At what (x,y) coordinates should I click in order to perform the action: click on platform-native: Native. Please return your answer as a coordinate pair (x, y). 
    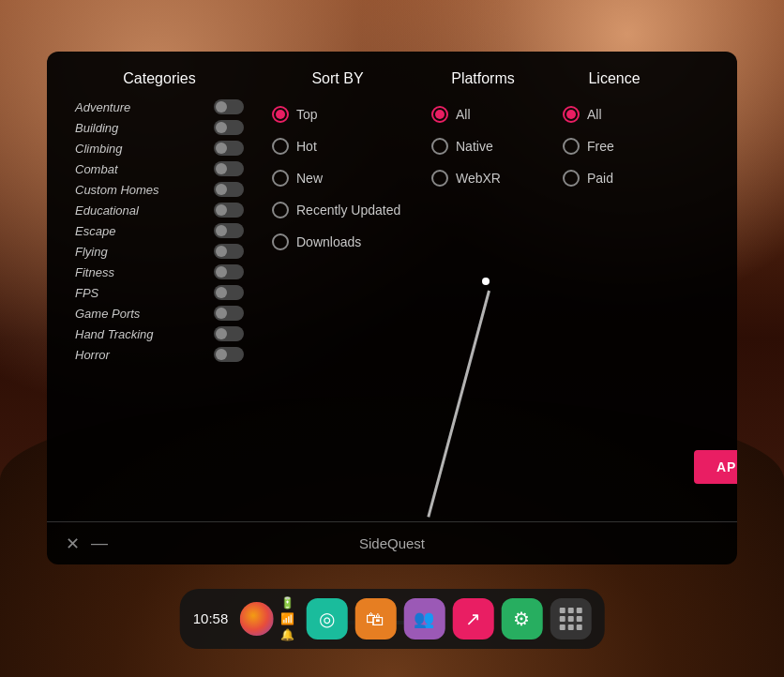
    Looking at the image, I should click on (483, 146).